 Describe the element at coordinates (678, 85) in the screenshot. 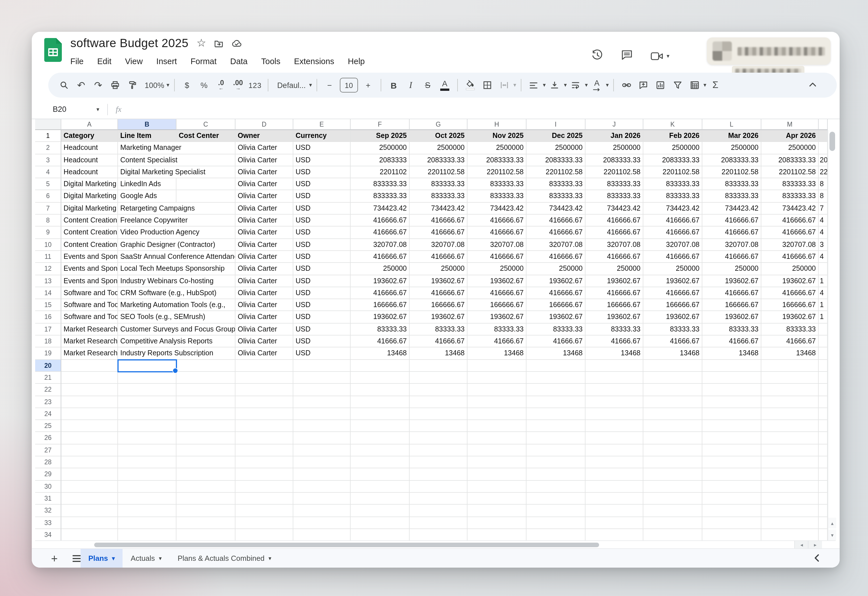

I see `create-filter-button` at that location.